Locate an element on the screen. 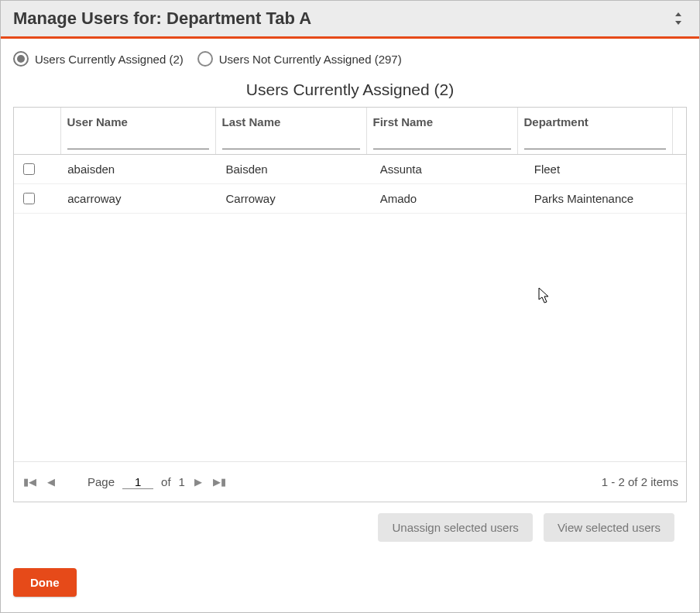 The width and height of the screenshot is (700, 613). filter-first-name is located at coordinates (442, 141).